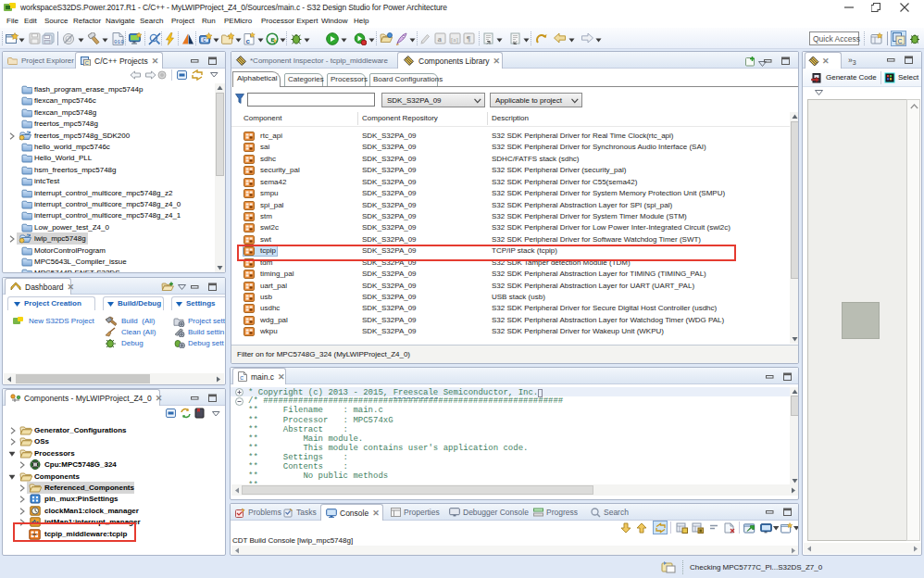 This screenshot has height=578, width=924. I want to click on svg-text: a, so click(441, 39).